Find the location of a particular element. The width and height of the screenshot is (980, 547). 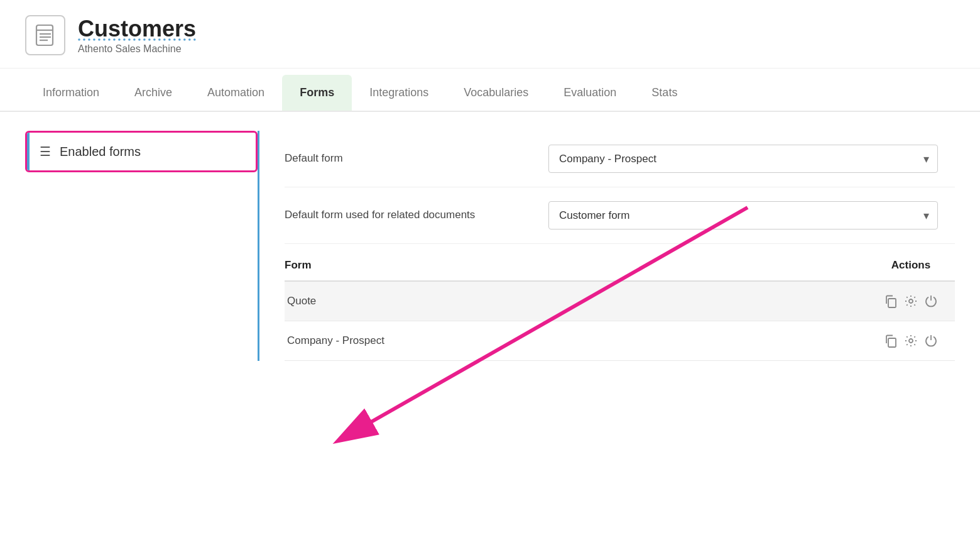

header-text: Customers Athento Sales Machine is located at coordinates (137, 35).